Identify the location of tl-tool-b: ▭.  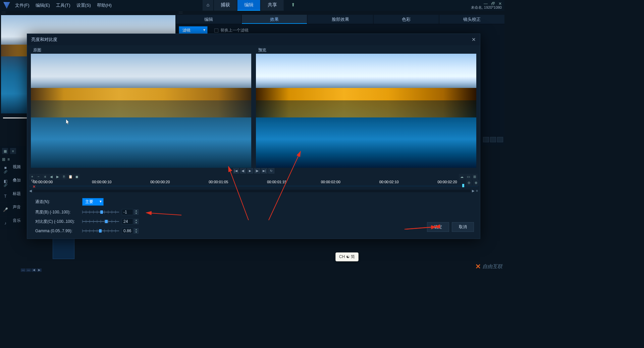
(468, 177).